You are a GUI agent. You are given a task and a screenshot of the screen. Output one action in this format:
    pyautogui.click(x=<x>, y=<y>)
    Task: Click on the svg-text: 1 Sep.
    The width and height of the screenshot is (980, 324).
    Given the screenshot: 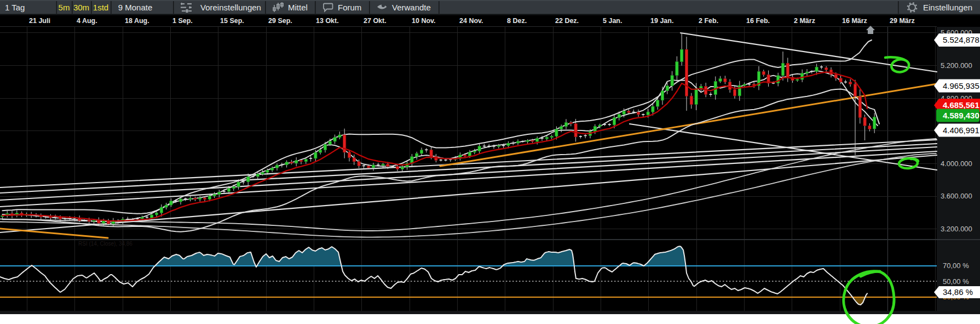 What is the action you would take?
    pyautogui.click(x=183, y=21)
    